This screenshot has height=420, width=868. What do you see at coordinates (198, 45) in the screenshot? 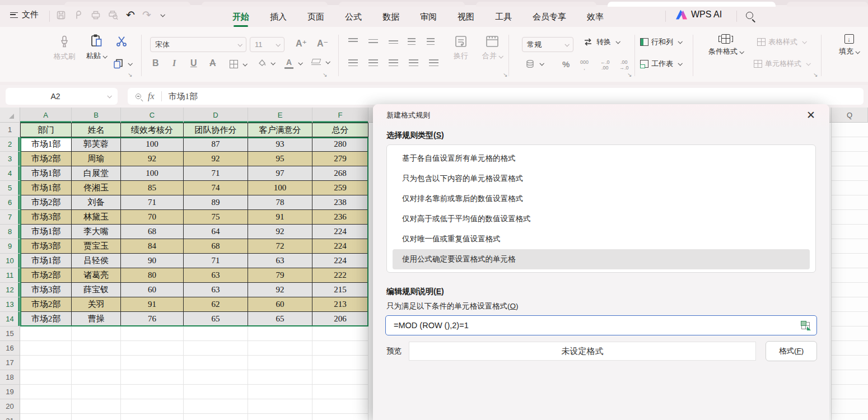
I see `font-name-select: 宋体` at bounding box center [198, 45].